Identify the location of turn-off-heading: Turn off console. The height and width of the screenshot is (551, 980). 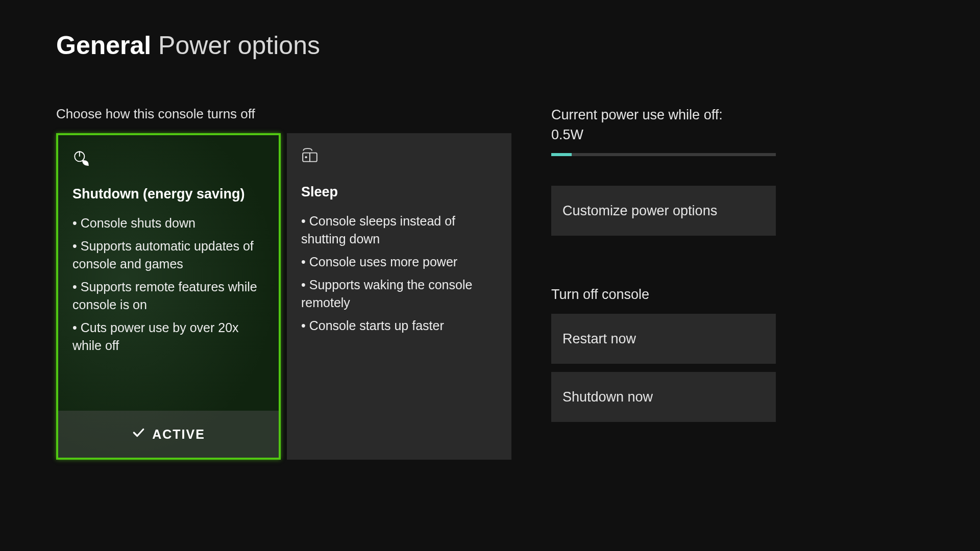
(664, 295).